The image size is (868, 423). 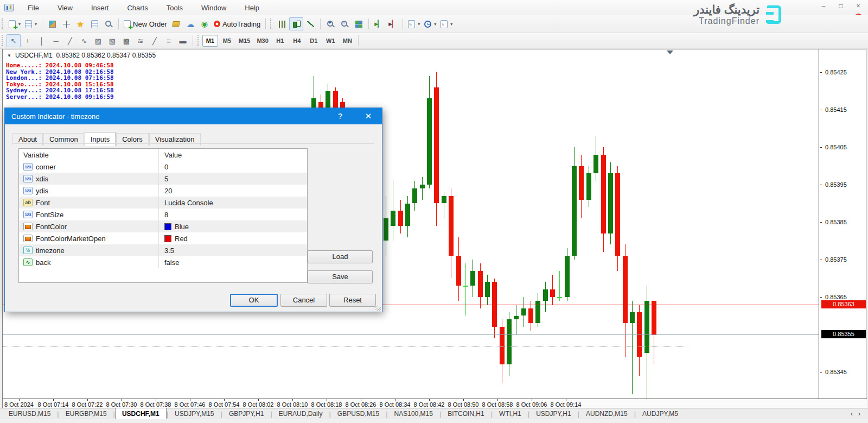 I want to click on cancel-button: Cancel, so click(x=304, y=300).